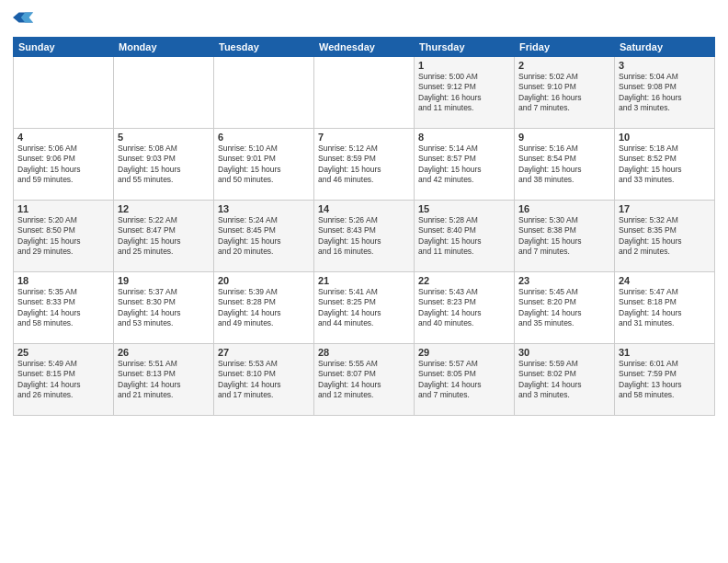  What do you see at coordinates (465, 93) in the screenshot?
I see `calendar-cell: 1Sunrise: 5:00 AM Sunset: 9:12 PM Daylig…` at bounding box center [465, 93].